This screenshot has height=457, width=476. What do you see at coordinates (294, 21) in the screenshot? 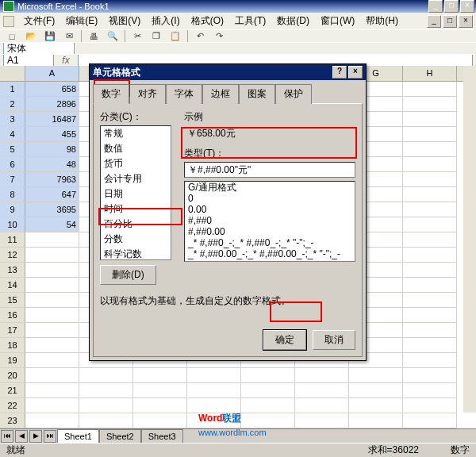
I see `menu-data: 数据(D)` at bounding box center [294, 21].